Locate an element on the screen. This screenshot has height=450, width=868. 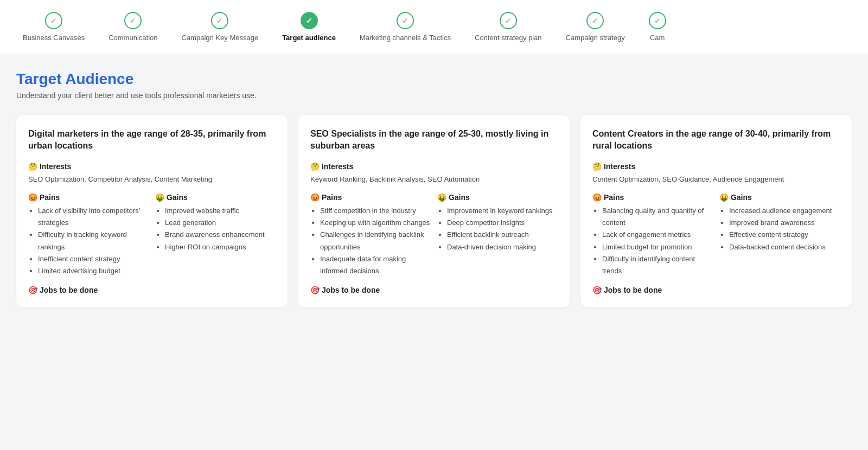
nav-item-content-strategy-plan: ✓ Content strategy plan is located at coordinates (508, 27).